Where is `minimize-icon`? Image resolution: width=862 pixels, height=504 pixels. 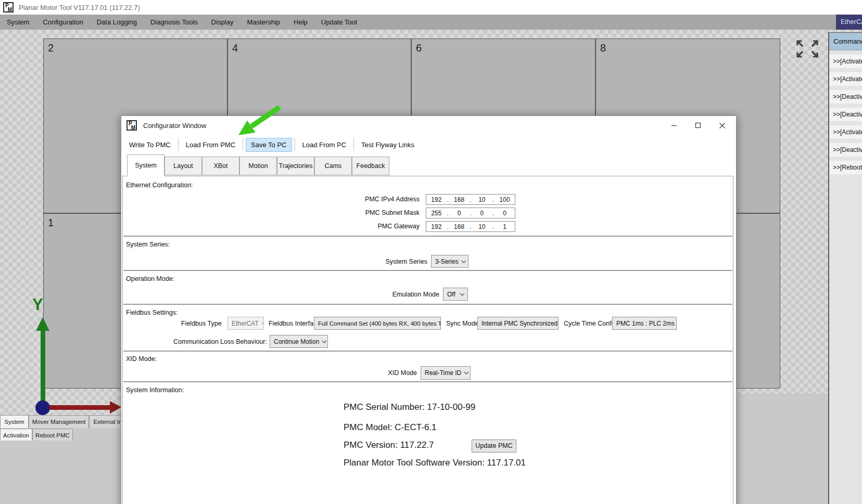
minimize-icon is located at coordinates (674, 125).